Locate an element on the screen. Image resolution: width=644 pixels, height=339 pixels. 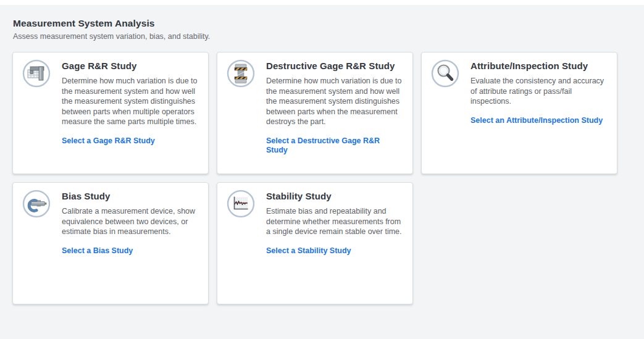
card-bias-study: Bias Study Calibrate a measurement devic… is located at coordinates (111, 243).